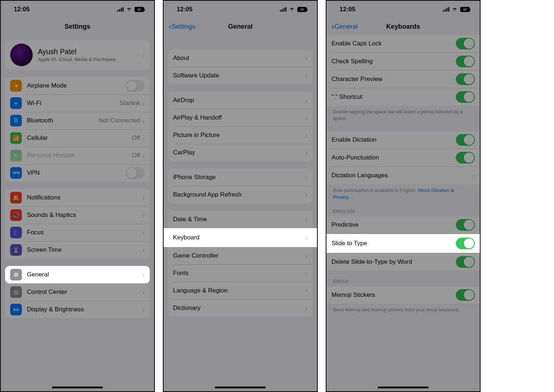  What do you see at coordinates (240, 27) in the screenshot?
I see `nav-header: ‹ Settings General` at bounding box center [240, 27].